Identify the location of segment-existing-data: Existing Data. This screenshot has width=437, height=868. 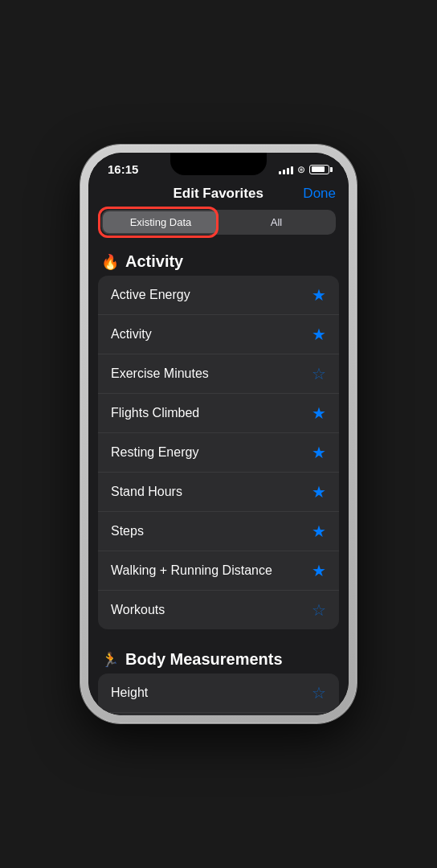
(161, 222).